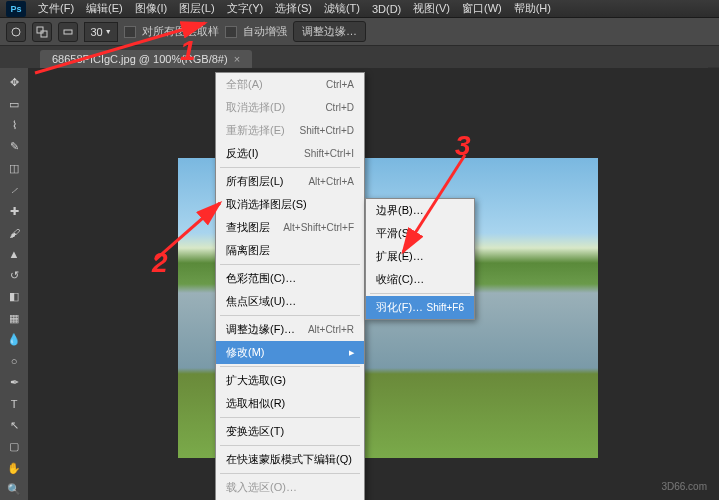 This screenshot has height=500, width=719. Describe the element at coordinates (290, 154) in the screenshot. I see `menu-item: 反选(I)Shift+Ctrl+I` at that location.